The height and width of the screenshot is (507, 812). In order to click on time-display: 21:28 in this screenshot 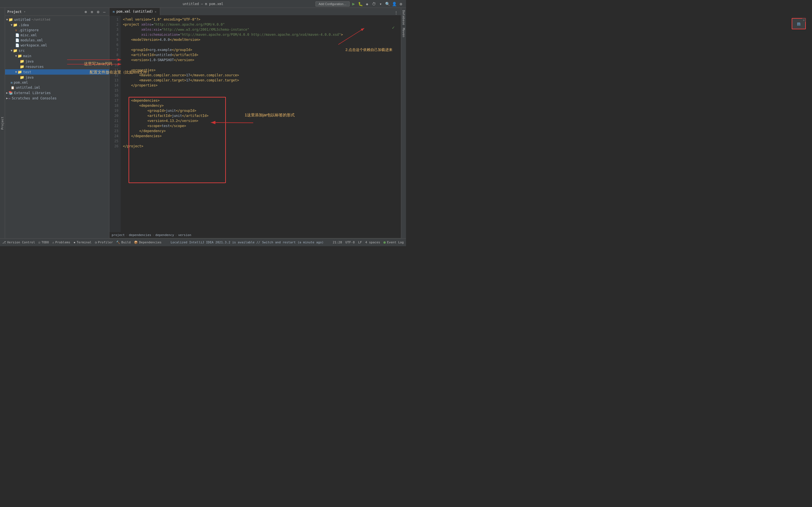, I will do `click(338, 242)`.